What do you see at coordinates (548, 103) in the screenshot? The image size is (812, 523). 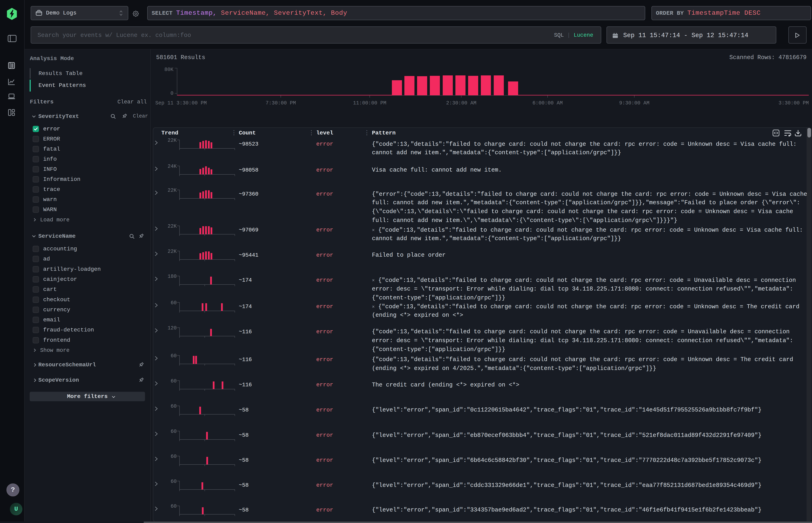 I see `svg-text: 6:00:00 AM` at bounding box center [548, 103].